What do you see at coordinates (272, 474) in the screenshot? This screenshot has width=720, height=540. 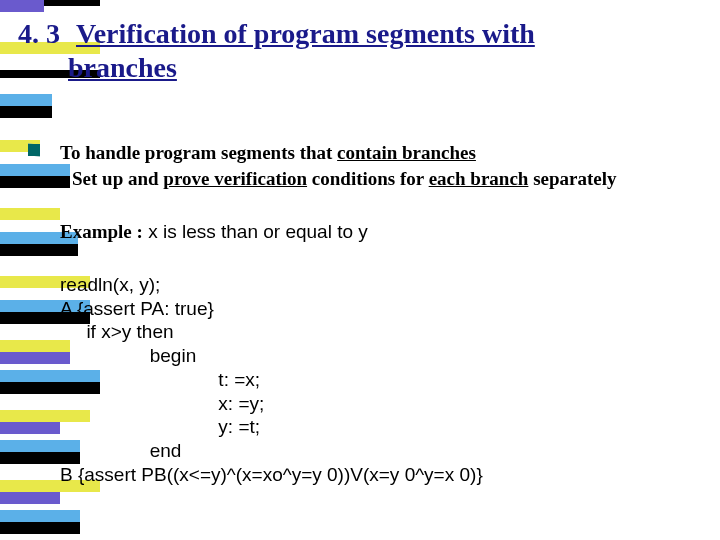 I see `code-line: B {assert PB((x<=y)^(x=xo^y=y 0))V(x=y 0…` at bounding box center [272, 474].